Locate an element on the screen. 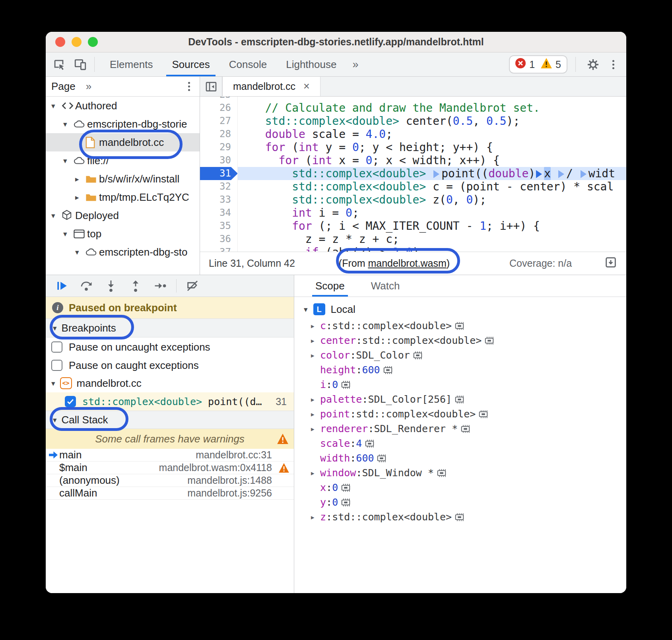 The image size is (672, 640). line-number: 33 is located at coordinates (219, 200).